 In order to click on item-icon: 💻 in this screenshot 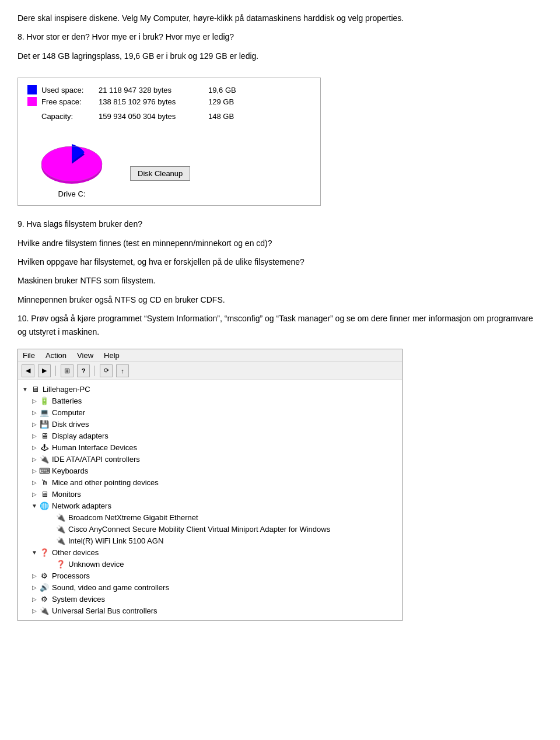, I will do `click(44, 413)`.